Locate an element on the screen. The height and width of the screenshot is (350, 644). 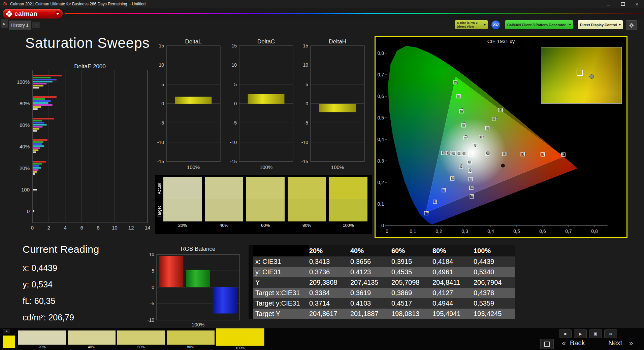
table-cell: 195,4941 is located at coordinates (453, 314).